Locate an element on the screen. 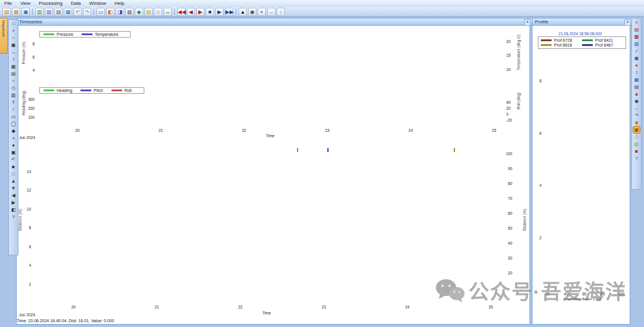 The image size is (644, 327). legend-toggle-icon: ▤ is located at coordinates (637, 87).